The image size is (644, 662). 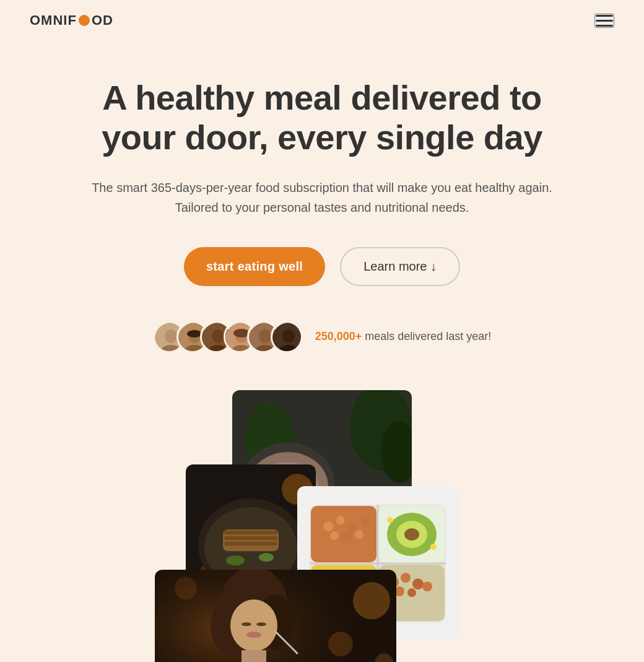 What do you see at coordinates (322, 337) in the screenshot?
I see `social-proof: 250,000+ meals delivered last year!` at bounding box center [322, 337].